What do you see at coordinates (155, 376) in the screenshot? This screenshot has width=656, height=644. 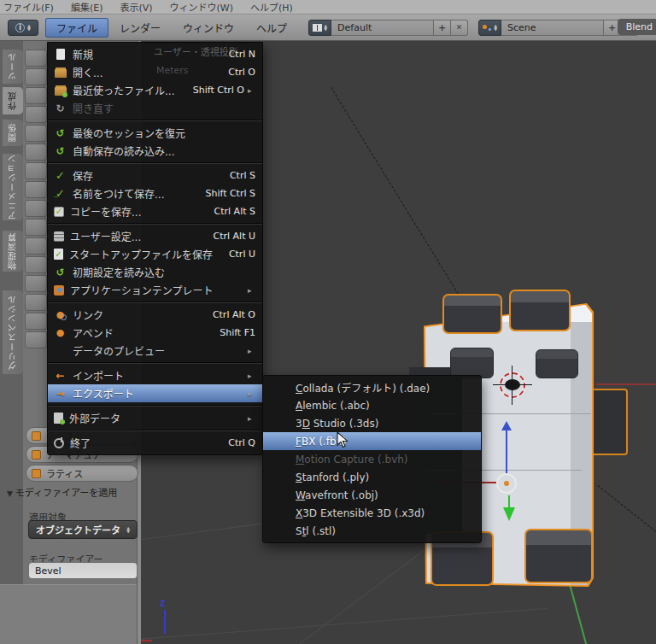 I see `file-menu-item: インポート` at bounding box center [155, 376].